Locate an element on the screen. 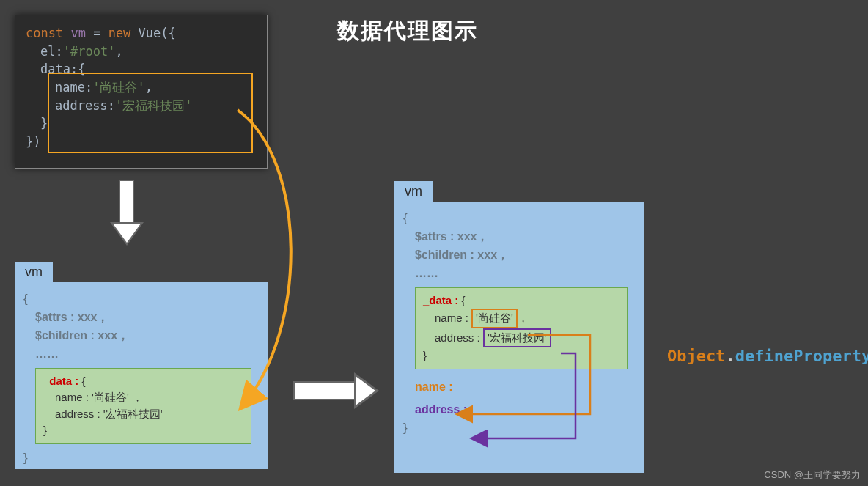 This screenshot has width=868, height=486. proxy-name-key: name : is located at coordinates (519, 387).